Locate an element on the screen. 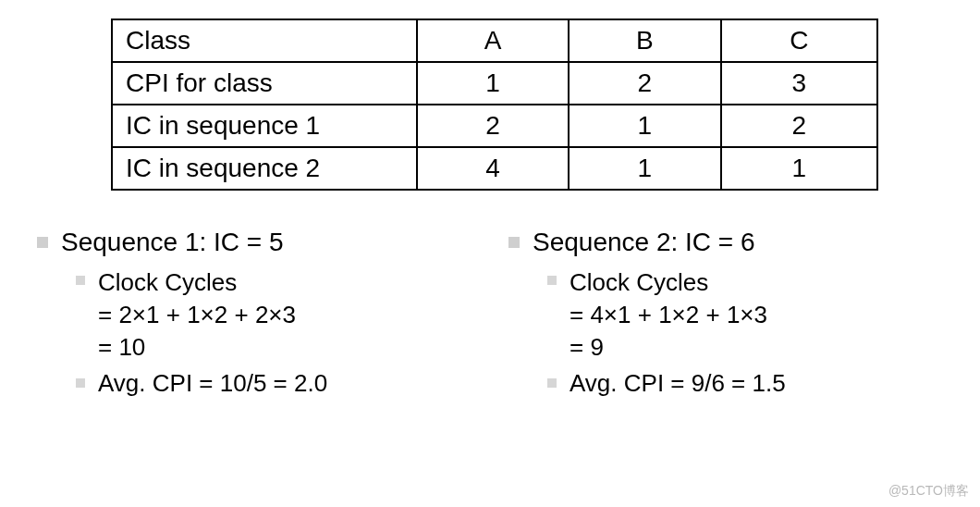 This screenshot has height=507, width=980. table-row: Class A B C is located at coordinates (495, 41).